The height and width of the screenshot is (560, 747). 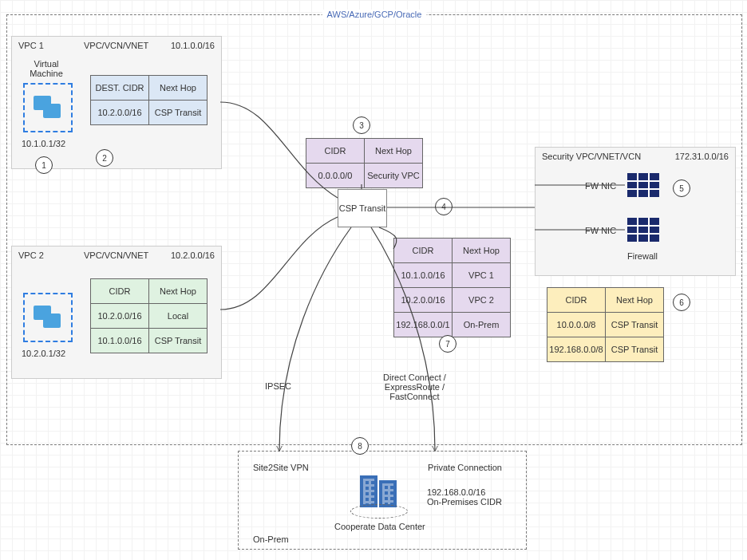 What do you see at coordinates (591, 156) in the screenshot?
I see `secvpc-title: Security VPC/VNET/VCN` at bounding box center [591, 156].